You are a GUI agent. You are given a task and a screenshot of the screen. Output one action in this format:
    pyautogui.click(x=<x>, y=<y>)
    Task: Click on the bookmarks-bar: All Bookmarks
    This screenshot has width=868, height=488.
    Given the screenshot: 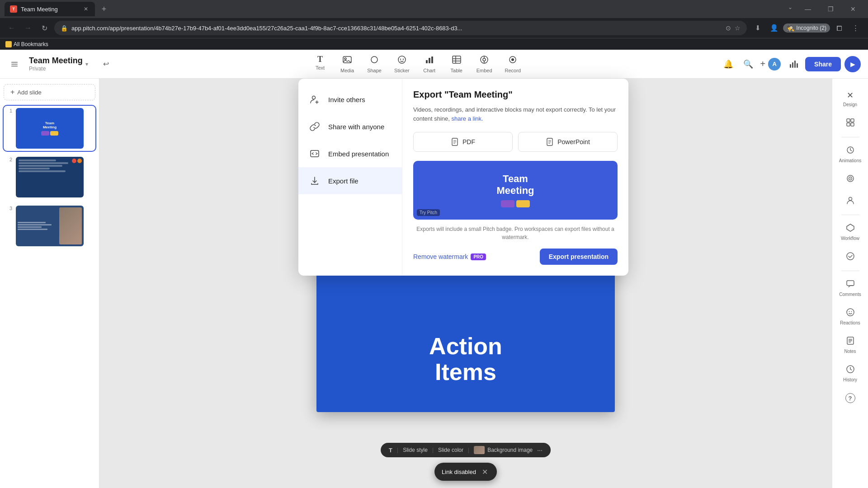 What is the action you would take?
    pyautogui.click(x=434, y=44)
    